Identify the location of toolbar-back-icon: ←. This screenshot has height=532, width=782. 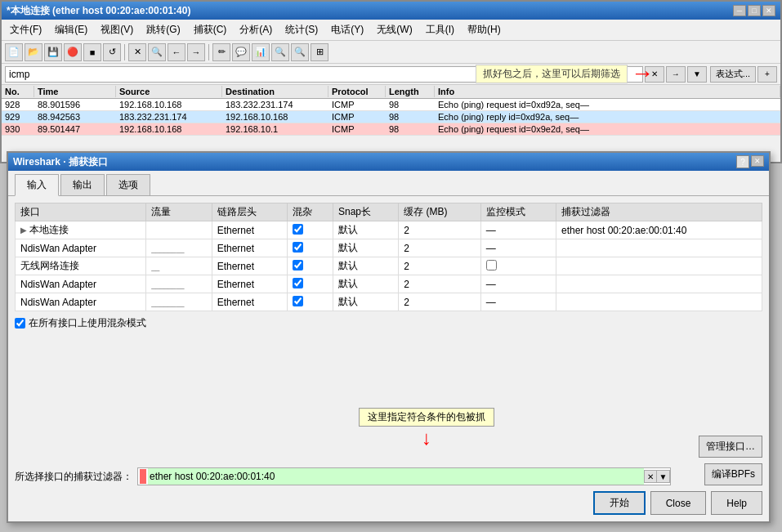
(177, 52).